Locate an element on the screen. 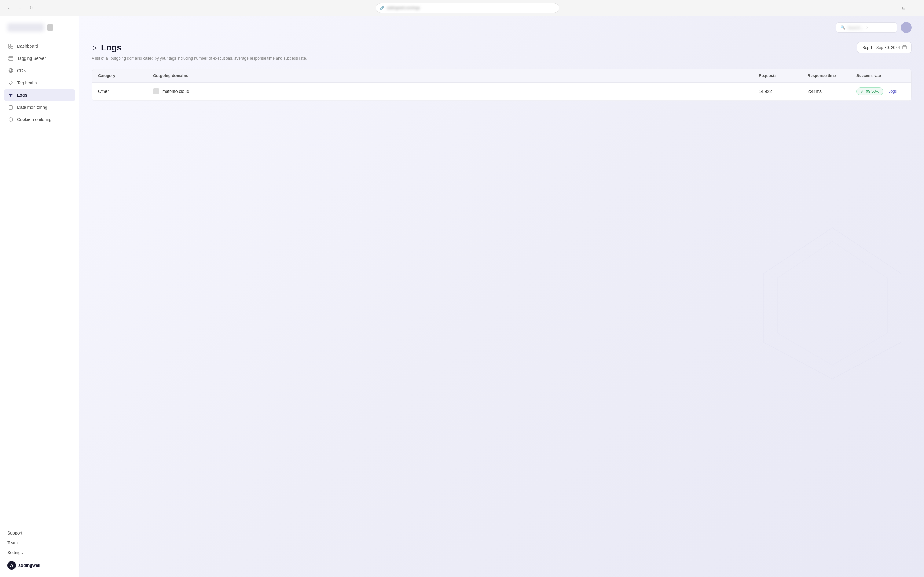 This screenshot has width=924, height=577. sidebar-item-label-logs: Logs is located at coordinates (22, 95).